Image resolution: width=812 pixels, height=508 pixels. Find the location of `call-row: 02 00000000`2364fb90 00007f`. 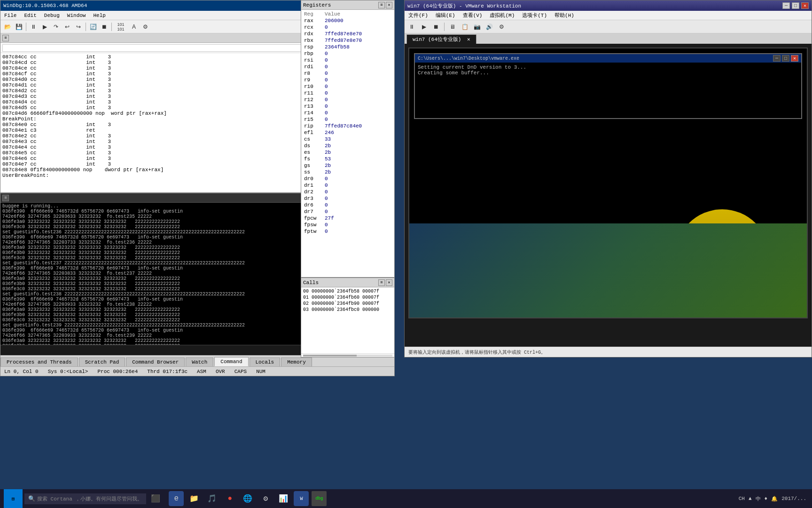

call-row: 02 00000000`2364fb90 00007f is located at coordinates (348, 304).